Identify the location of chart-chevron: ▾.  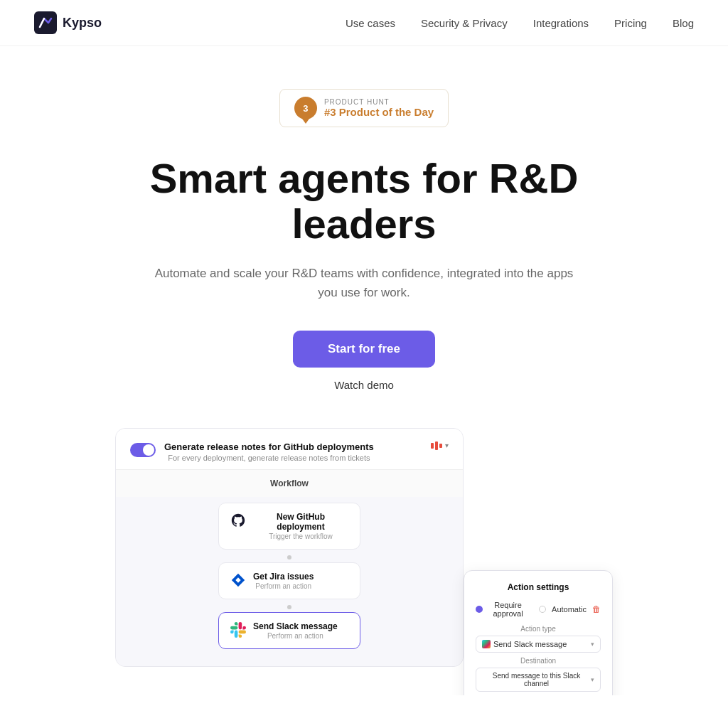
(446, 445).